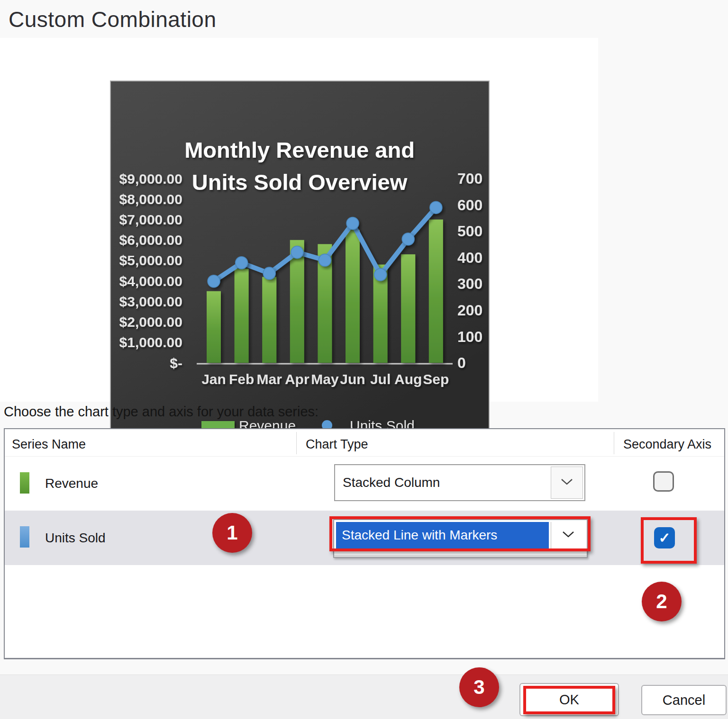  Describe the element at coordinates (25, 537) in the screenshot. I see `units-sold-series-swatch` at that location.